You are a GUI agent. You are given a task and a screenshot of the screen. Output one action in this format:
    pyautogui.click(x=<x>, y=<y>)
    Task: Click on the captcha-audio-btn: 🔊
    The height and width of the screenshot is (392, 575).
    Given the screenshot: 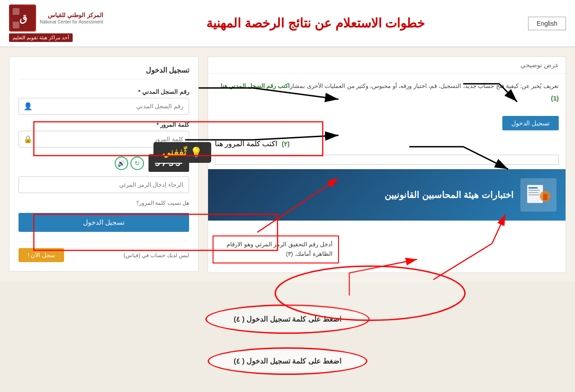 What is the action you would take?
    pyautogui.click(x=121, y=163)
    